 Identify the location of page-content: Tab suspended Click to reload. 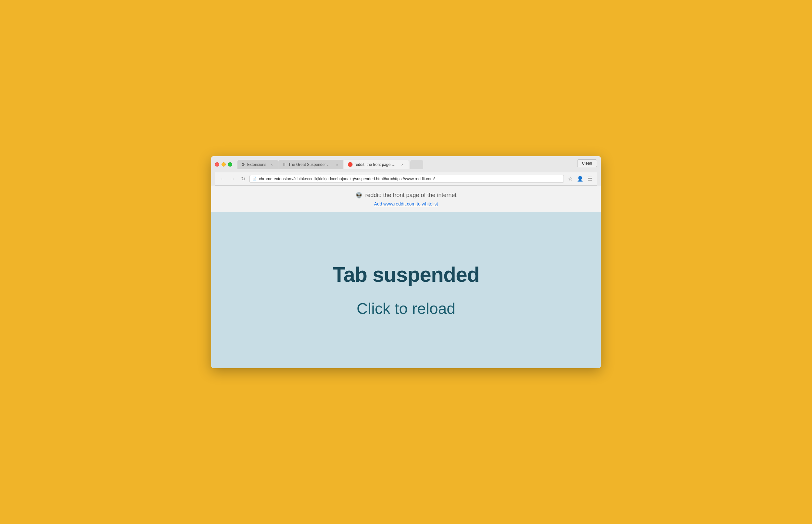
(406, 290).